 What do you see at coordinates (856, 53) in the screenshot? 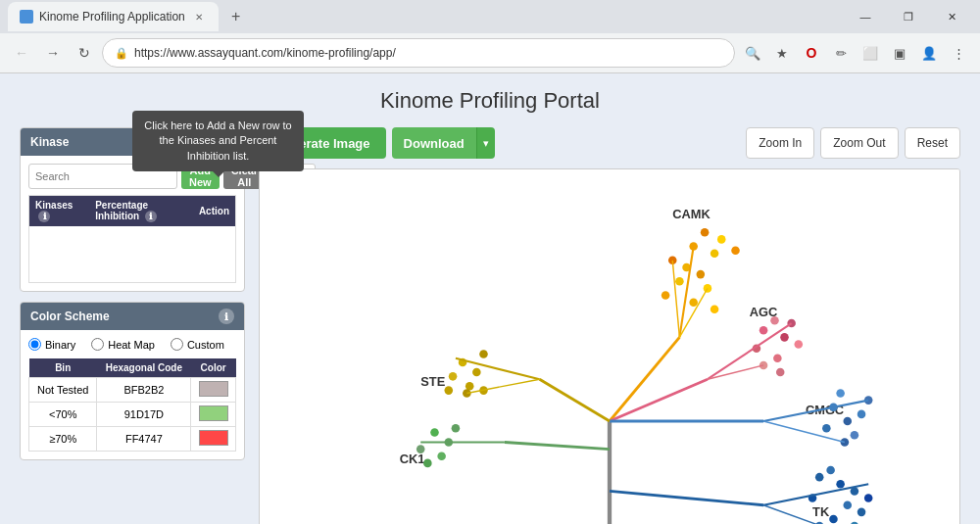
I see `nav-icons: 🔍 ★ O ✏ ⬜ ▣ 👤 ⋮` at bounding box center [856, 53].